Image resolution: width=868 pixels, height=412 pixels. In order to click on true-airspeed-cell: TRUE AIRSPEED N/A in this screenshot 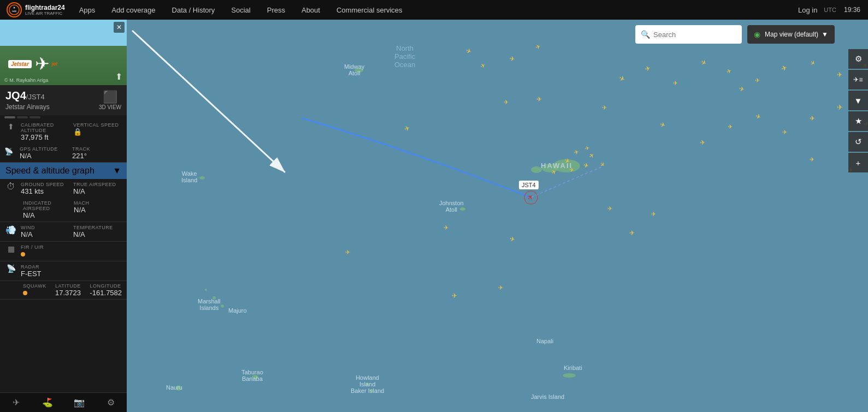, I will do `click(98, 189)`.